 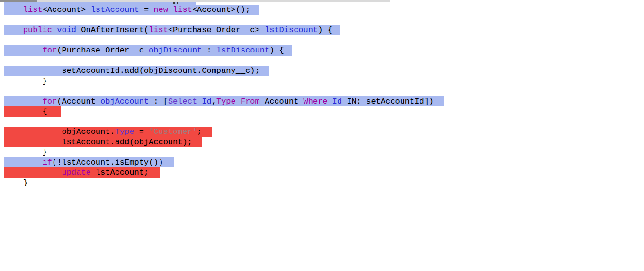 I want to click on code-line: list<Account> lstAccount = new list<Acco…, so click(x=322, y=10).